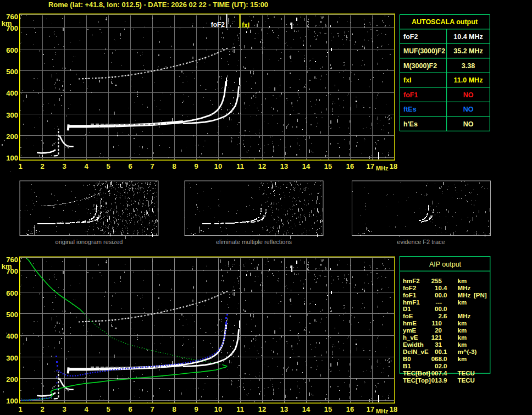  I want to click on svg-text: 2, so click(42, 166).